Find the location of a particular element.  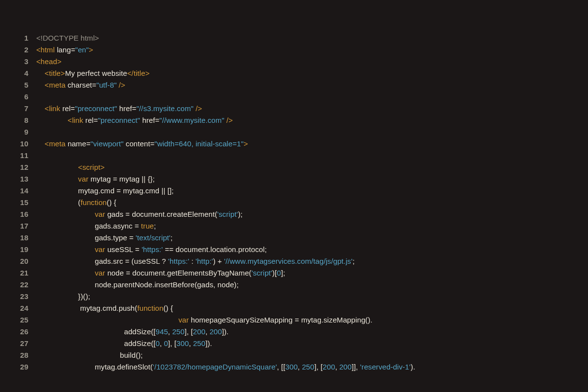

code-content: var node = document.getElementsByTagName… is located at coordinates (312, 273).